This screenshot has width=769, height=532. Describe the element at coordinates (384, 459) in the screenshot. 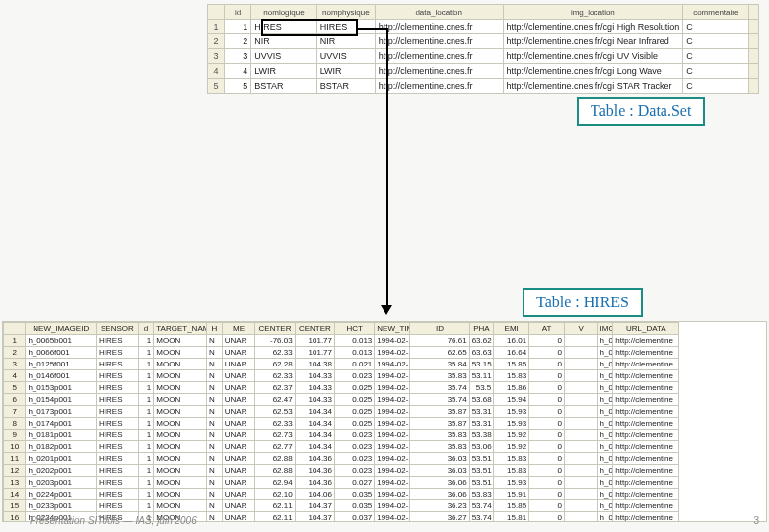

I see `table-row: 11h_0201p001HIRES1MOONNUNAR62.88104.360.…` at that location.